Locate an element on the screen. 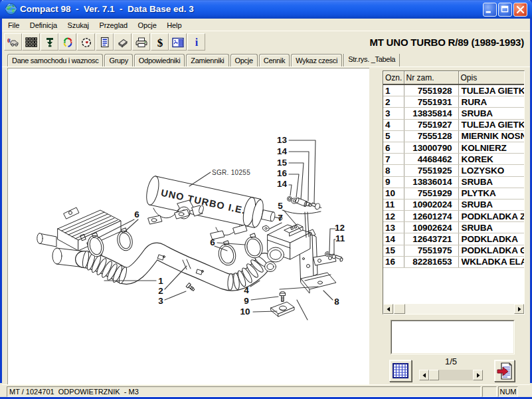  table-row: 1212601274PODKLADKA ZE is located at coordinates (454, 217).